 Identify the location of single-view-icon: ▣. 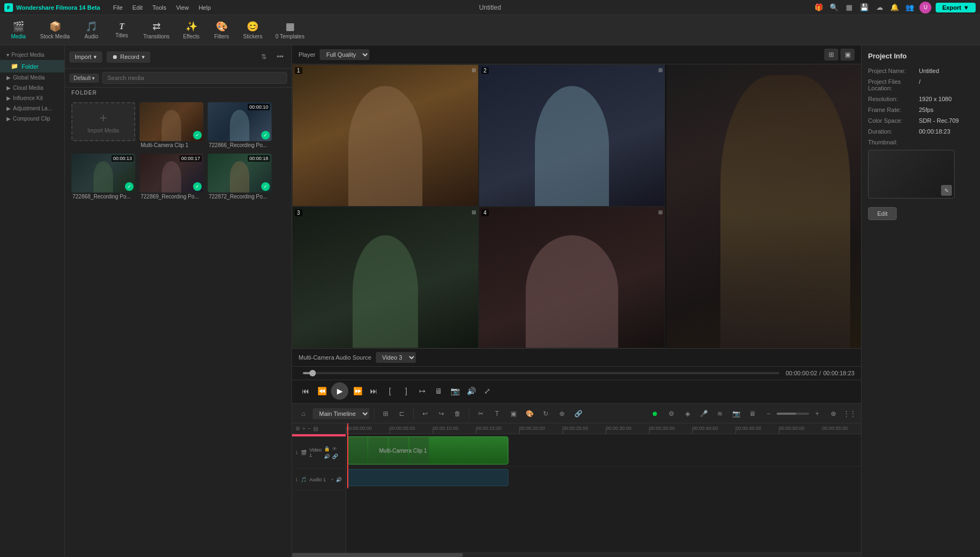
(847, 55).